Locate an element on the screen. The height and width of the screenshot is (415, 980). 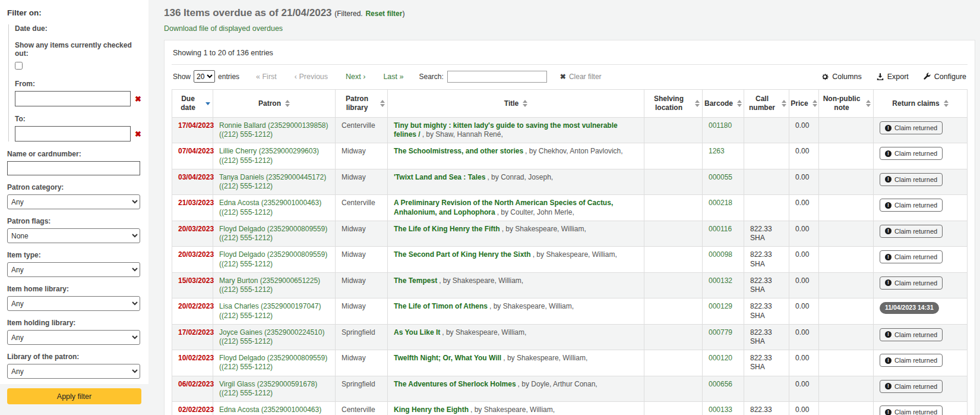
checked-out-checkbox is located at coordinates (19, 65).